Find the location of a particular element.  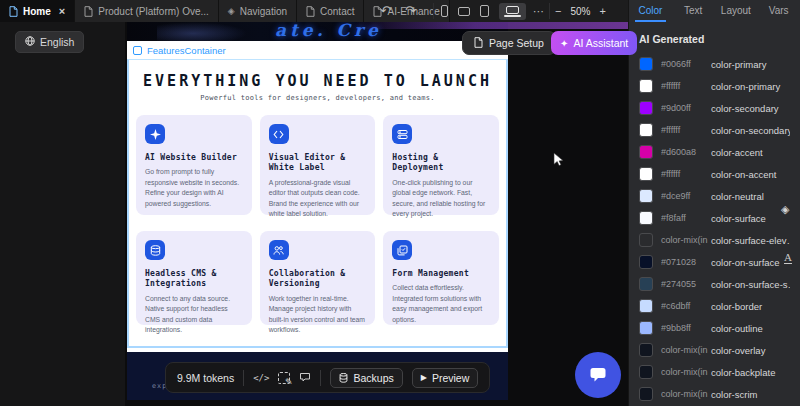

color-row: #9d00ff color-secondary is located at coordinates (714, 108).